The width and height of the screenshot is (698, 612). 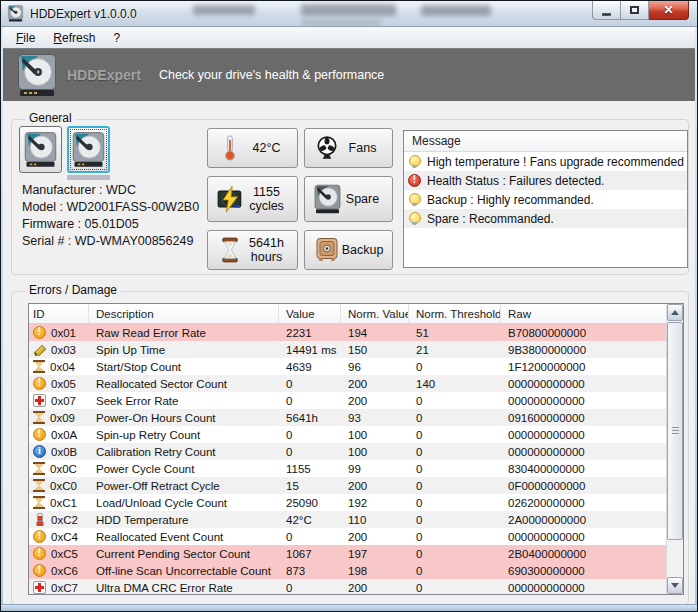 What do you see at coordinates (327, 199) in the screenshot?
I see `spare-drive-icon` at bounding box center [327, 199].